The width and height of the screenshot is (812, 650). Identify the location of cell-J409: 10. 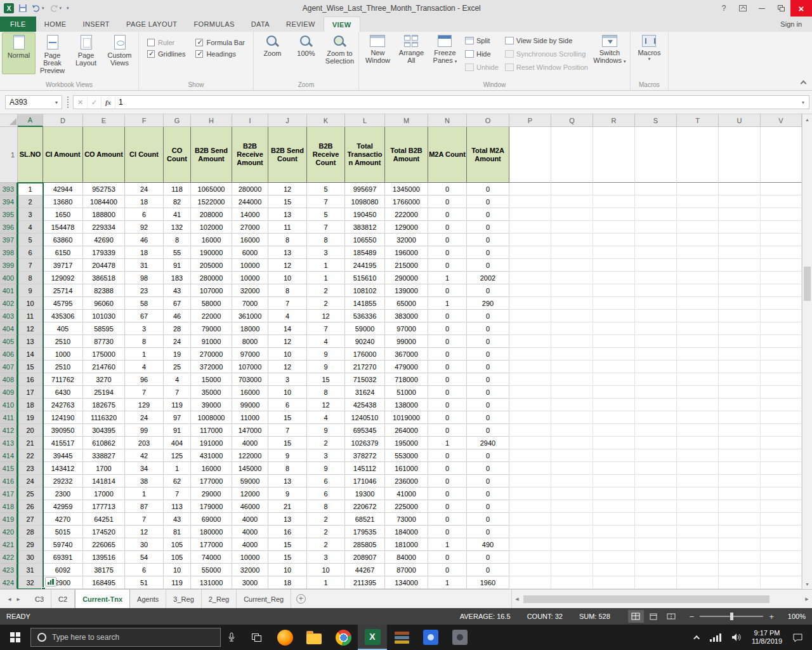
(288, 392).